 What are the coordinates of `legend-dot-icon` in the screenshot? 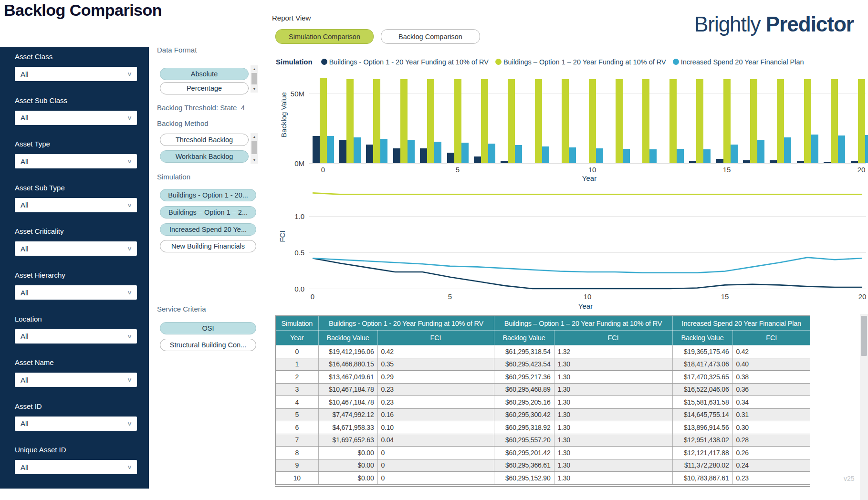 It's located at (676, 62).